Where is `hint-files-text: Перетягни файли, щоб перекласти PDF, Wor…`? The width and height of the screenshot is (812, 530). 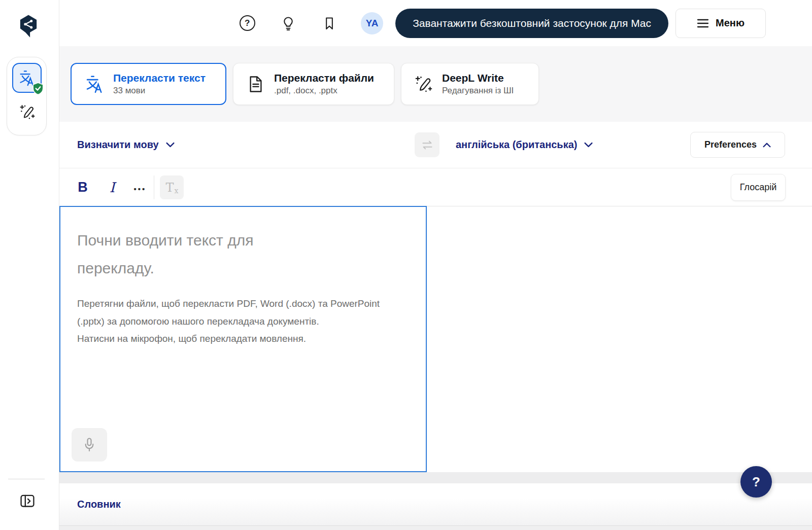
hint-files-text: Перетягни файли, щоб перекласти PDF, Wor… is located at coordinates (229, 312).